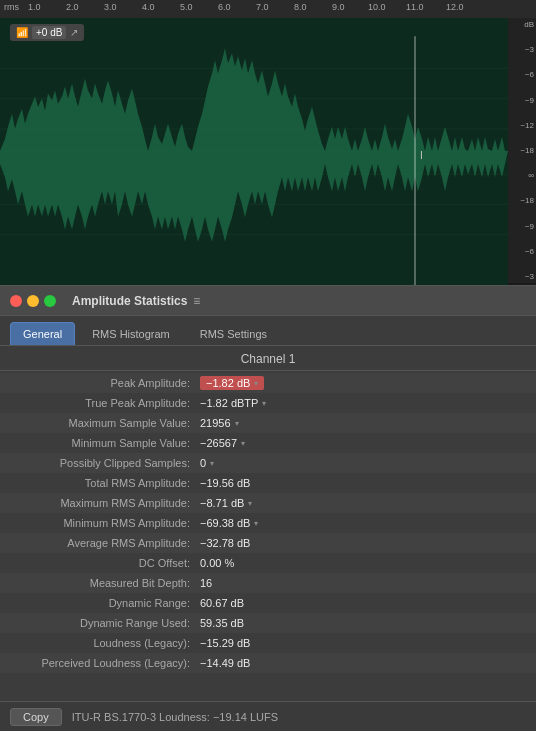 The image size is (536, 731). What do you see at coordinates (522, 50) in the screenshot?
I see `db-label-n3-top: −3` at bounding box center [522, 50].